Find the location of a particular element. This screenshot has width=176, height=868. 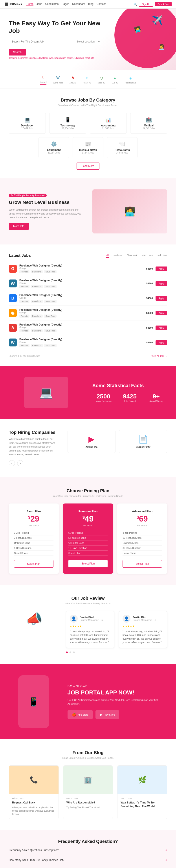

equipment-name: Equipment is located at coordinates (54, 150).